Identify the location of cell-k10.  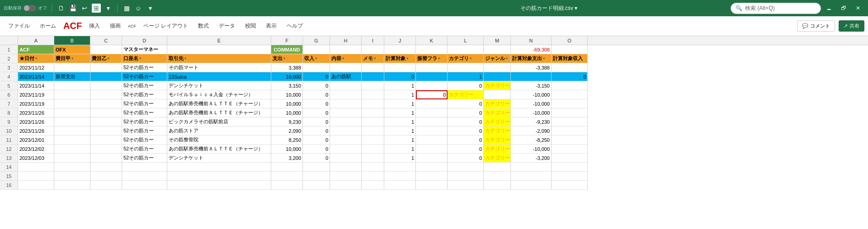
(432, 131).